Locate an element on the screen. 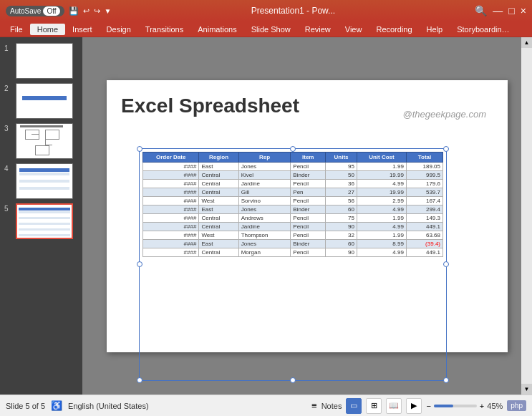 This screenshot has width=532, height=416. handle-top-middle is located at coordinates (293, 149).